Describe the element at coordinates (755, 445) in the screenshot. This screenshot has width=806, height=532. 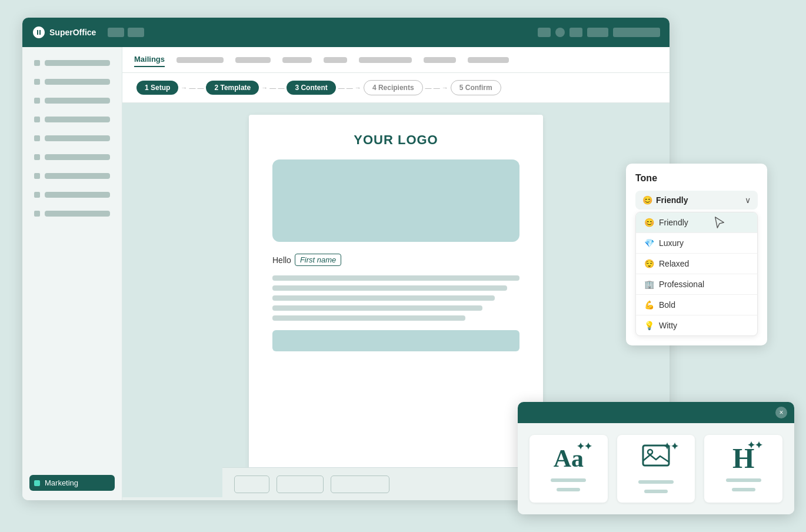
I see `sparkle-heading-icon: ✦✦` at that location.